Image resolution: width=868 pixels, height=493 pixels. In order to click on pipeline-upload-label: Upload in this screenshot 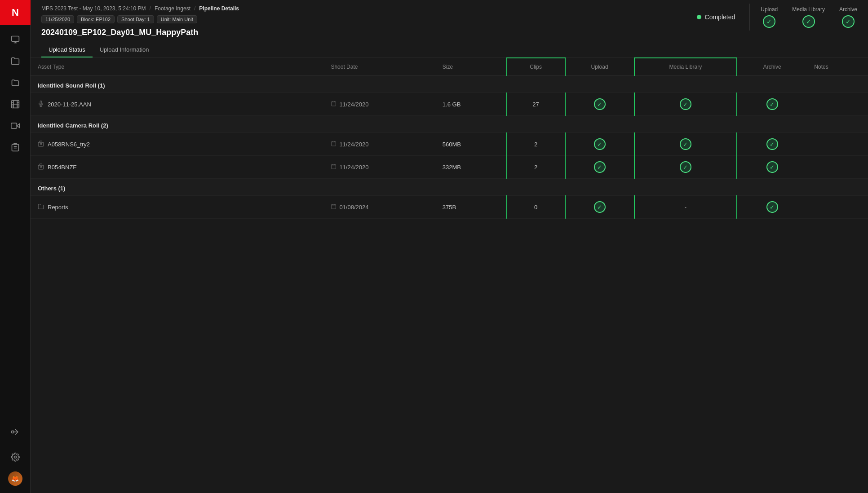, I will do `click(769, 9)`.